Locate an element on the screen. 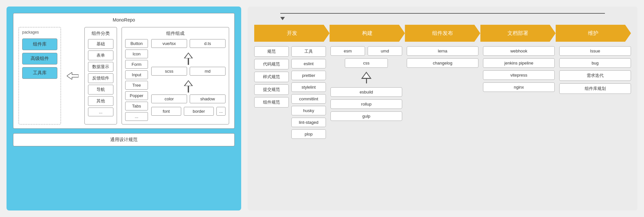 The height and width of the screenshot is (217, 644). vts-row: vue/tsx d.ts is located at coordinates (188, 44).